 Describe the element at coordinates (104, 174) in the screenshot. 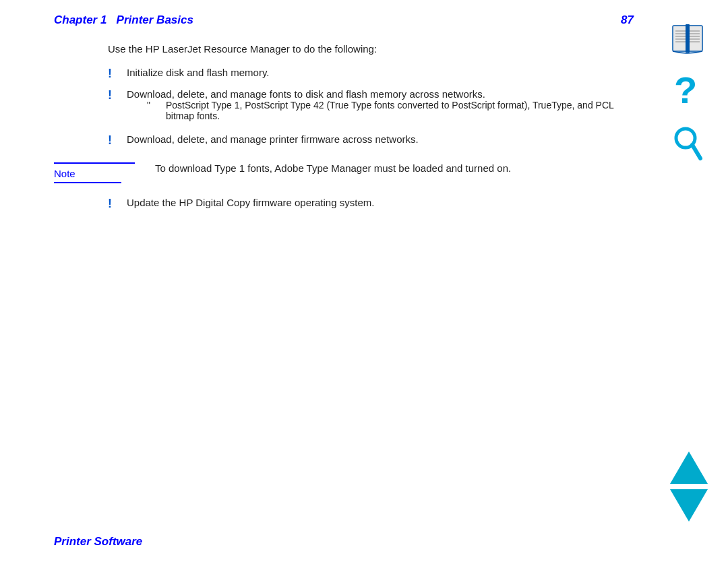

I see `note-label: Note` at that location.